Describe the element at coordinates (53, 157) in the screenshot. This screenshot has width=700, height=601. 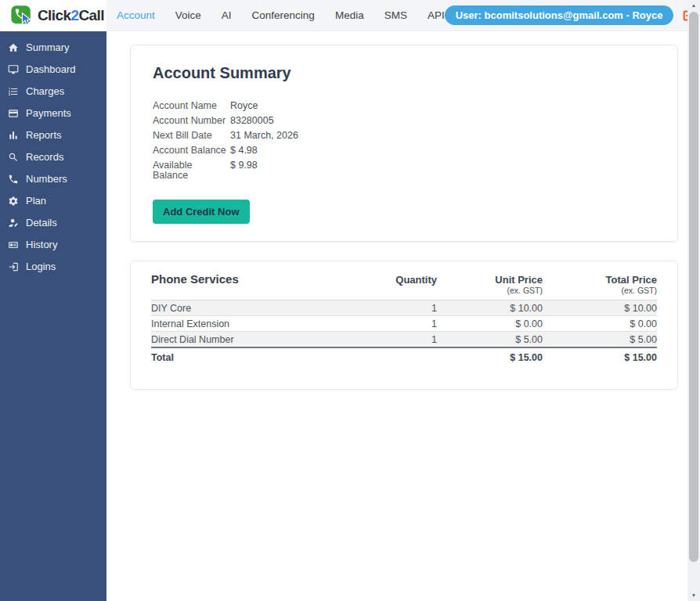
I see `sidebar-item-records: Records` at that location.